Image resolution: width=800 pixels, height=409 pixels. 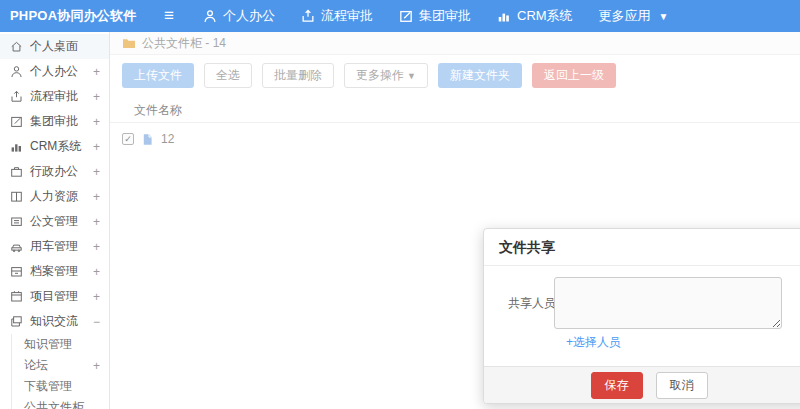 What do you see at coordinates (62, 172) in the screenshot?
I see `sidebar-item-label: 行政办公` at bounding box center [62, 172].